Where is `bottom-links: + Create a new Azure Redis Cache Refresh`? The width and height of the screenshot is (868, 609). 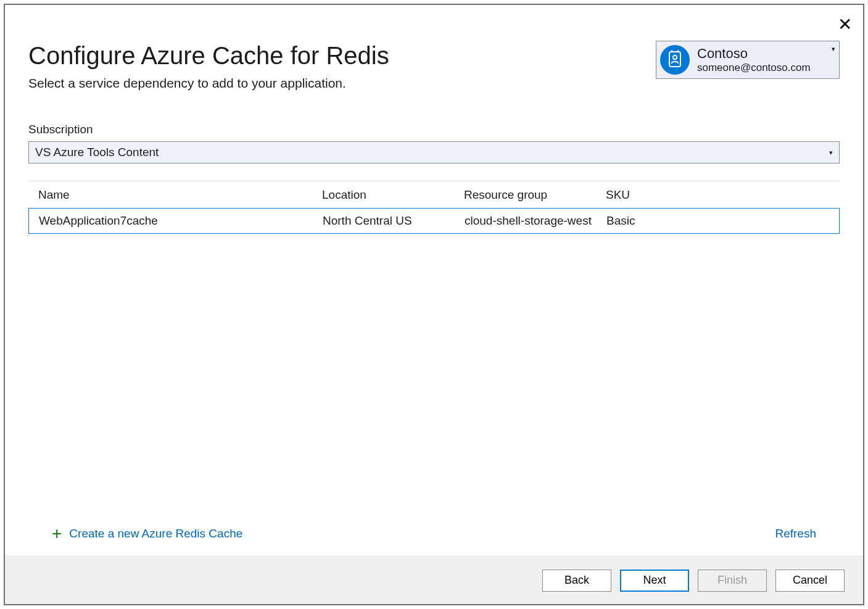
bottom-links: + Create a new Azure Redis Cache Refresh is located at coordinates (434, 541).